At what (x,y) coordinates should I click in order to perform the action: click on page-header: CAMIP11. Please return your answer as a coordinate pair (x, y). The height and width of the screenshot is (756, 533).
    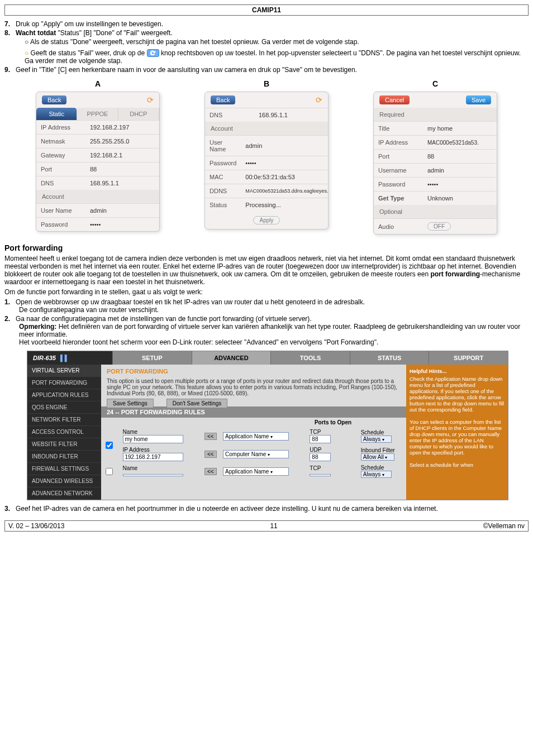
    Looking at the image, I should click on (266, 10).